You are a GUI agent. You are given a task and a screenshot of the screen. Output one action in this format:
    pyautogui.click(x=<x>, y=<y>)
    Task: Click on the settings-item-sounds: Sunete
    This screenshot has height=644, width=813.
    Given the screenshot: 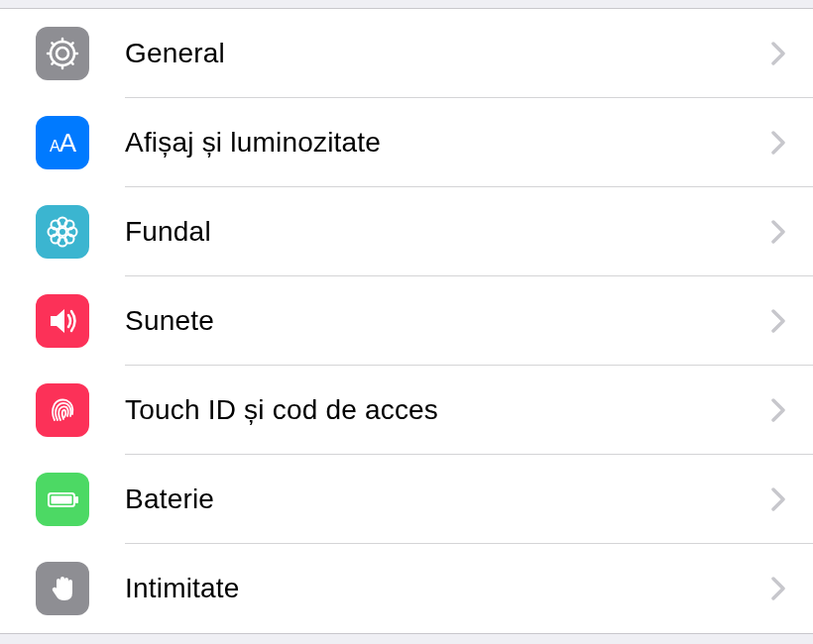 What is the action you would take?
    pyautogui.click(x=406, y=321)
    